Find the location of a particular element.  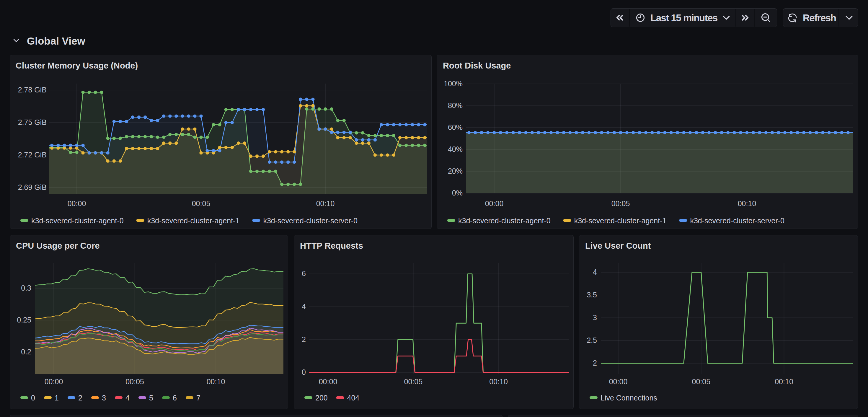

svg-text: 60% is located at coordinates (455, 127).